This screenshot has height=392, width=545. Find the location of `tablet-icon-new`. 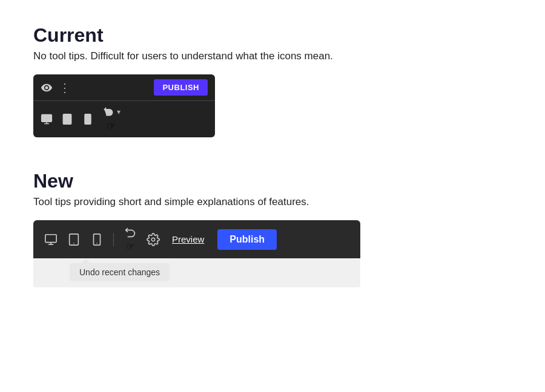

tablet-icon-new is located at coordinates (74, 240).